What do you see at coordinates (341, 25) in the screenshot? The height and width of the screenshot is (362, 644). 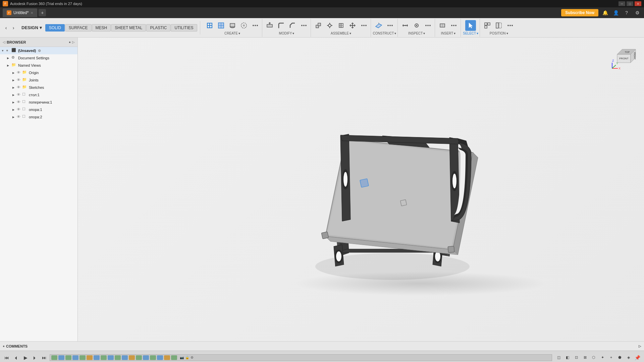 I see `assemble-rigid-button` at bounding box center [341, 25].